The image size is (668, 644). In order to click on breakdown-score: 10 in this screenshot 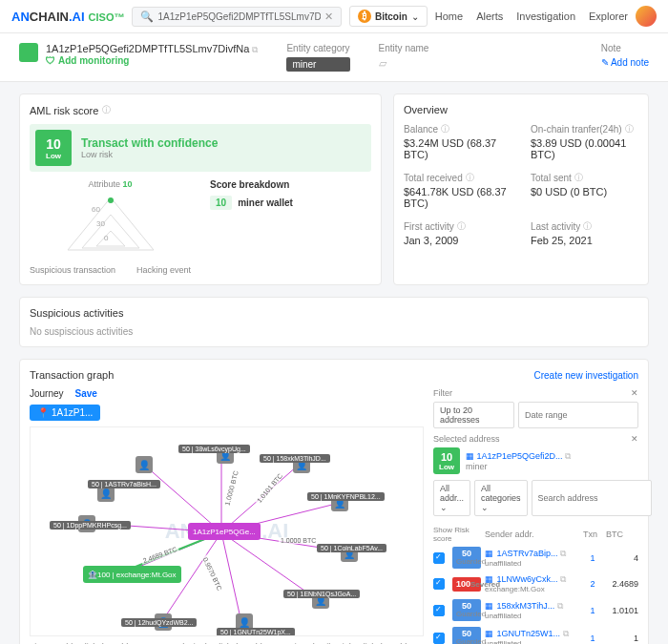, I will do `click(221, 202)`.